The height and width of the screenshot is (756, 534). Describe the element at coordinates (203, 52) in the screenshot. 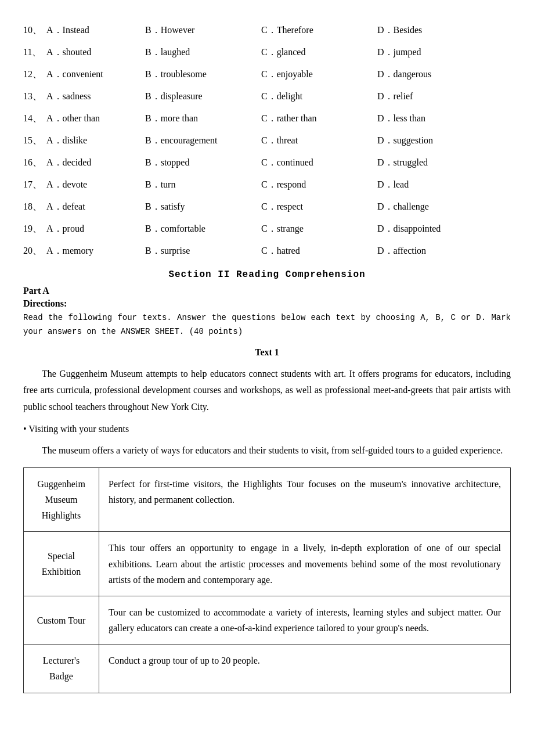

I see `mc-option-b: B．laughed` at that location.